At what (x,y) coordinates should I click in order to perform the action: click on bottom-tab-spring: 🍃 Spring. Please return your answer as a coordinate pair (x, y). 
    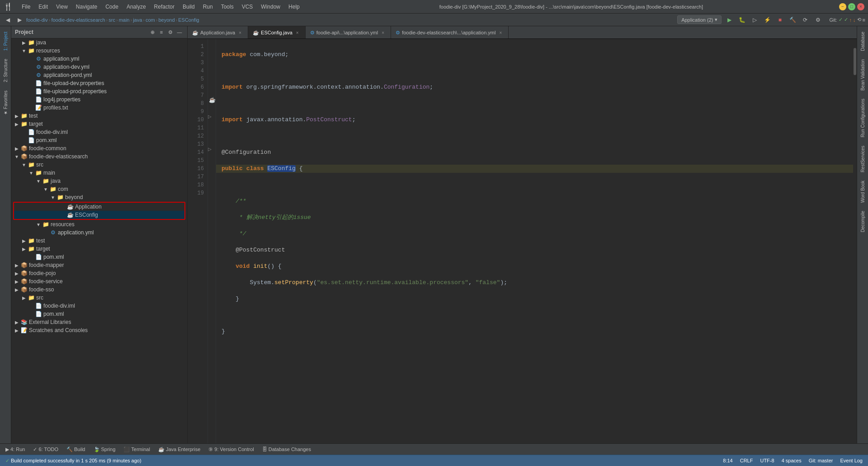
    Looking at the image, I should click on (105, 449).